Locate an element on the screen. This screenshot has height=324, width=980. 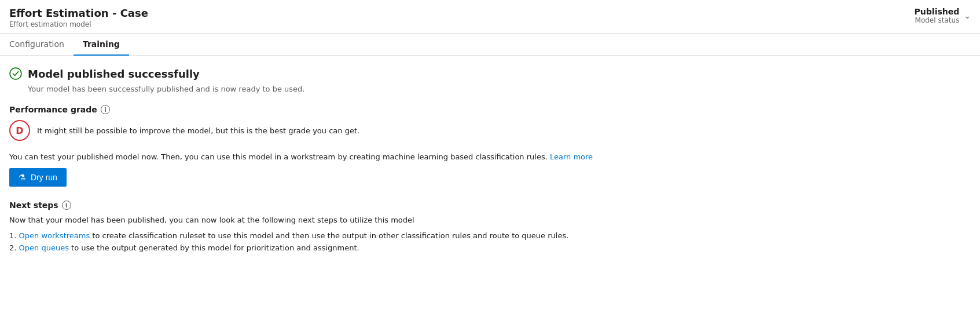
test-description: You can test your published model now. T… is located at coordinates (490, 156).